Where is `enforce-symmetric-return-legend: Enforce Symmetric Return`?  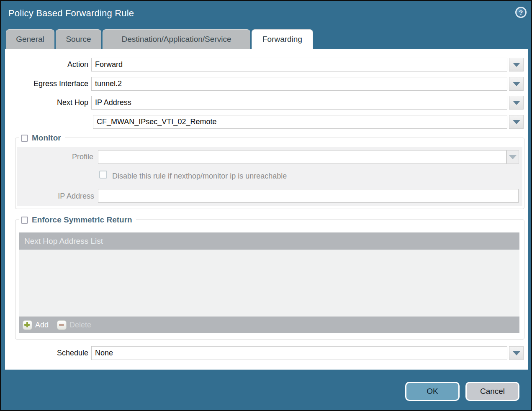 enforce-symmetric-return-legend: Enforce Symmetric Return is located at coordinates (77, 220).